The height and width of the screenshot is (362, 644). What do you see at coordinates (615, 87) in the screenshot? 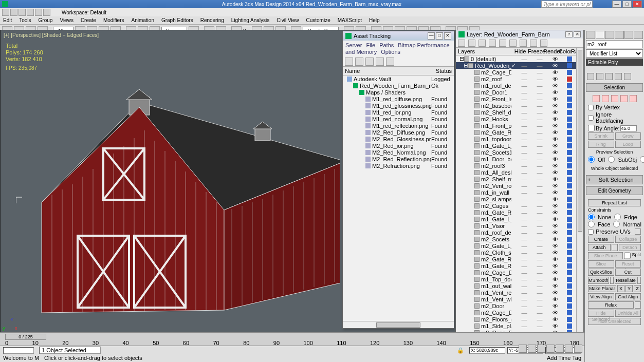
I see `rollout-selection: Selection` at bounding box center [615, 87].